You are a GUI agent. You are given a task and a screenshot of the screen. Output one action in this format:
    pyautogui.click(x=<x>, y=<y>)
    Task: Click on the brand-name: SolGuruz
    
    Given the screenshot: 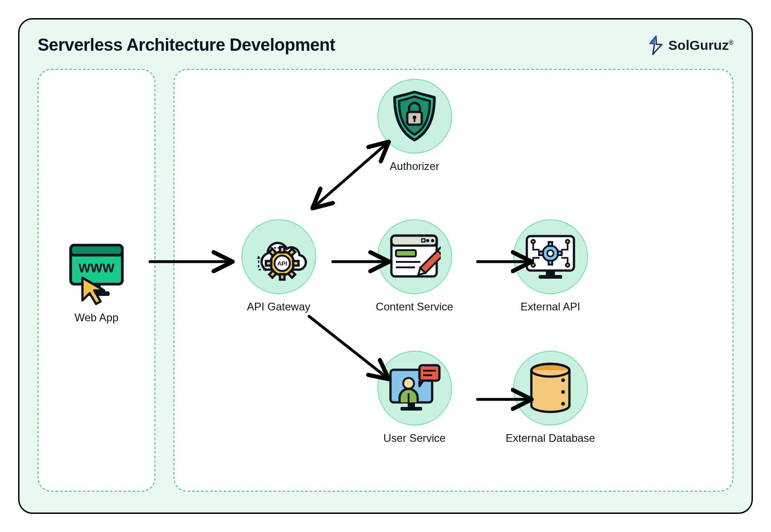 What is the action you would take?
    pyautogui.click(x=699, y=45)
    